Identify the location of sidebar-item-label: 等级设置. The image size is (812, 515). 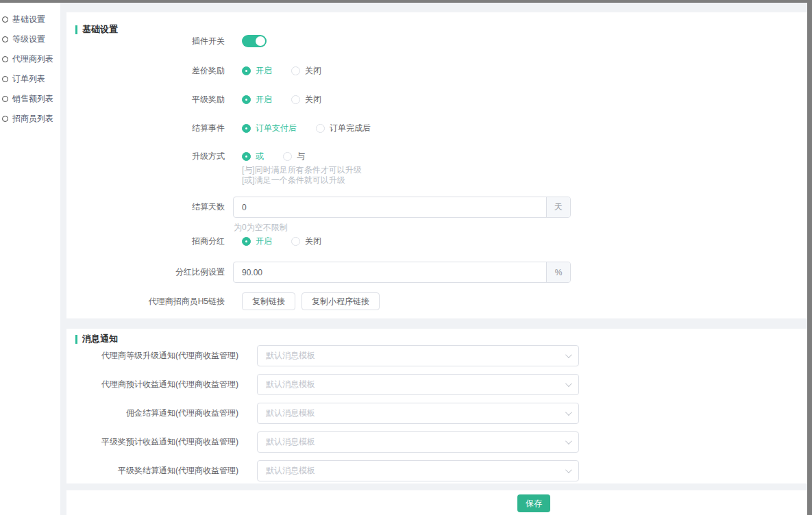
(29, 40).